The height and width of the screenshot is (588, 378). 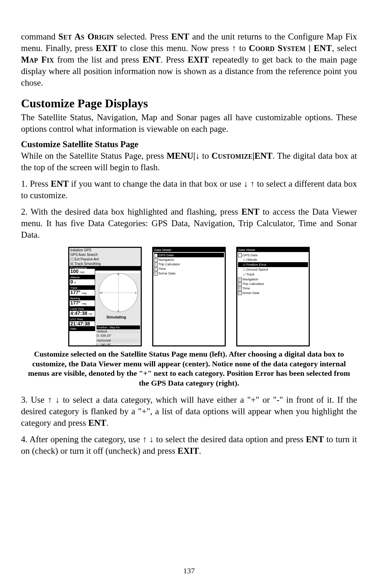 What do you see at coordinates (105, 259) in the screenshot?
I see `menu-list: Initialize GPS GPS Auto Search☐ Ext Pass…` at bounding box center [105, 259].